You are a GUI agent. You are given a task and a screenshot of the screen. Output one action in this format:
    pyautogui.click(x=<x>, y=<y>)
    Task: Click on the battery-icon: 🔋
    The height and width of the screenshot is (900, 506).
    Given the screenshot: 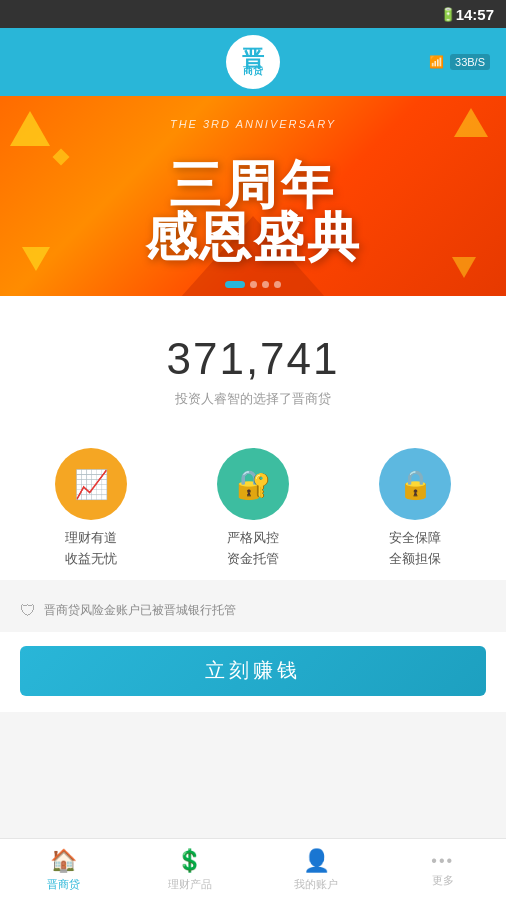 What is the action you would take?
    pyautogui.click(x=448, y=14)
    